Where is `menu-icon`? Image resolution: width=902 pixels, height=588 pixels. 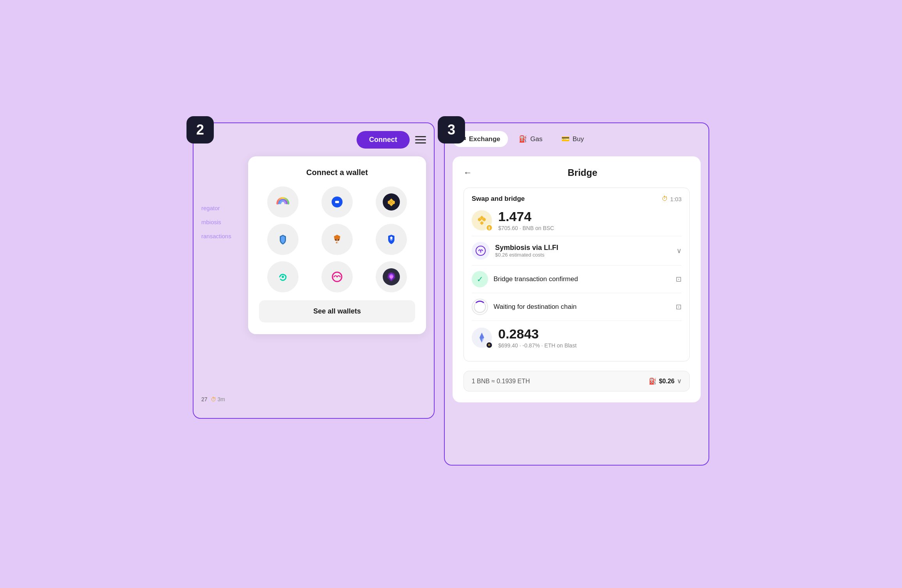 menu-icon is located at coordinates (421, 140).